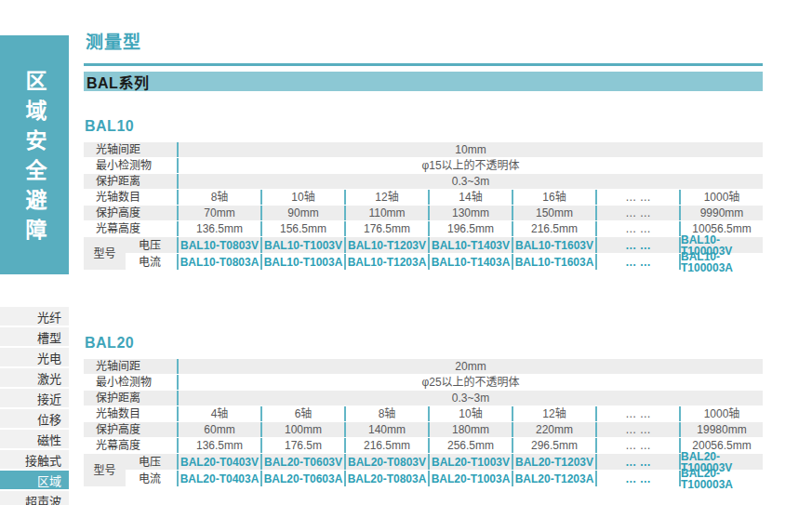 The height and width of the screenshot is (505, 812). I want to click on model-number: BAL10-T1203A, so click(386, 262).